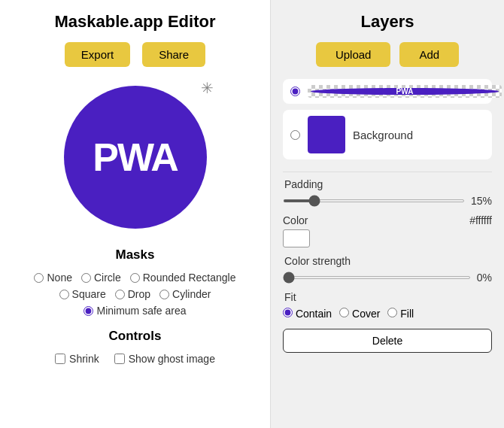 Image resolution: width=504 pixels, height=428 pixels. I want to click on sun-icon: ✳, so click(208, 88).